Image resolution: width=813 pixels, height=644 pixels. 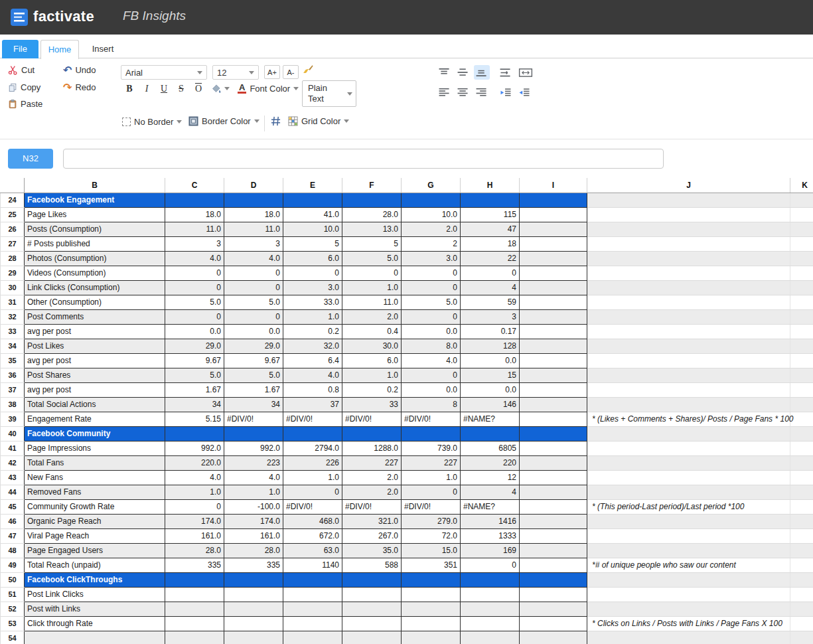 What do you see at coordinates (147, 89) in the screenshot?
I see `italic-button: I` at bounding box center [147, 89].